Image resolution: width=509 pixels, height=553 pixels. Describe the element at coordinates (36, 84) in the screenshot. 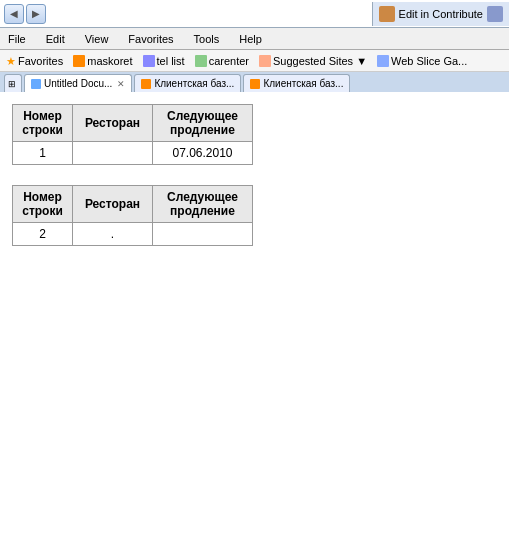

I see `tab-icon-untitled` at that location.